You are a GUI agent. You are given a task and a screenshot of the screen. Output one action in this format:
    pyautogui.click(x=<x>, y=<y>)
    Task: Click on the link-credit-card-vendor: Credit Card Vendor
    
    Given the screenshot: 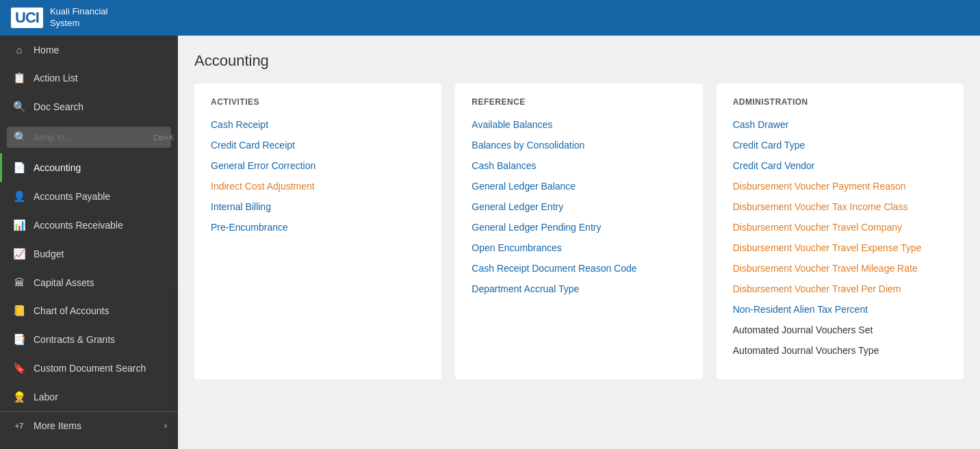 What is the action you would take?
    pyautogui.click(x=840, y=166)
    